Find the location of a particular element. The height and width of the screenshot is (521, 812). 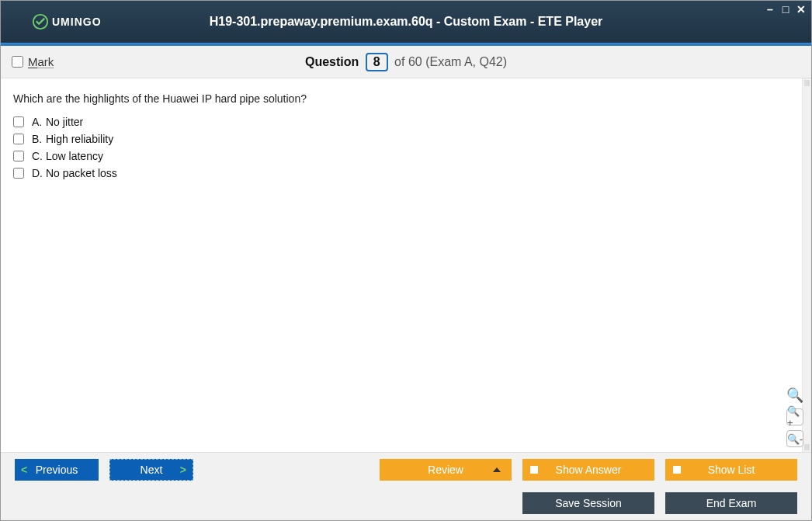

option-b: B.High reliability is located at coordinates (406, 139).